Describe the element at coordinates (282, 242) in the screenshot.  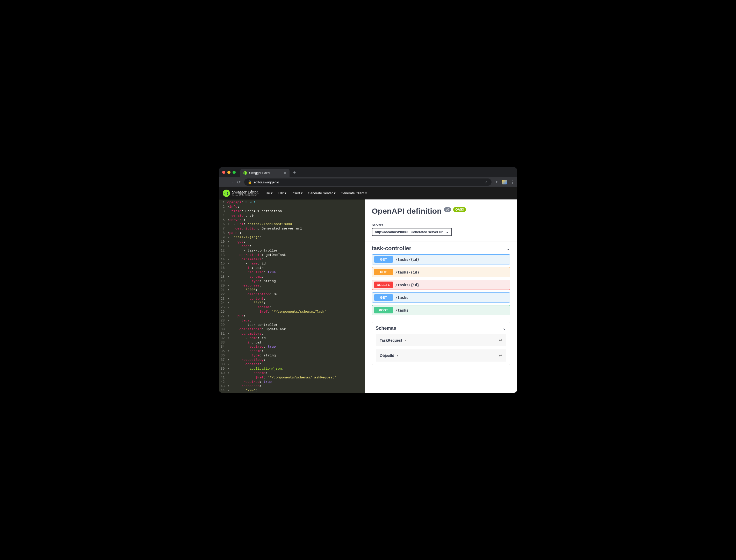
I see `code-line: ▾ get:` at that location.